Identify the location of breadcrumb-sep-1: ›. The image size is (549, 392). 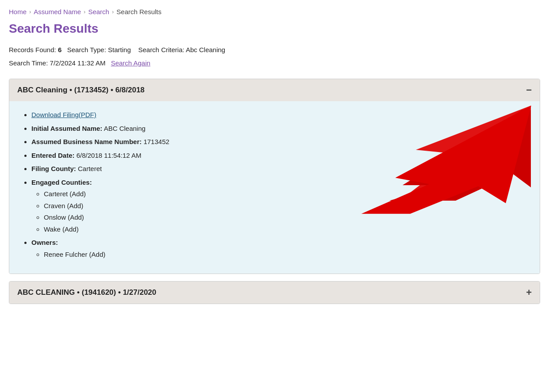
(30, 11).